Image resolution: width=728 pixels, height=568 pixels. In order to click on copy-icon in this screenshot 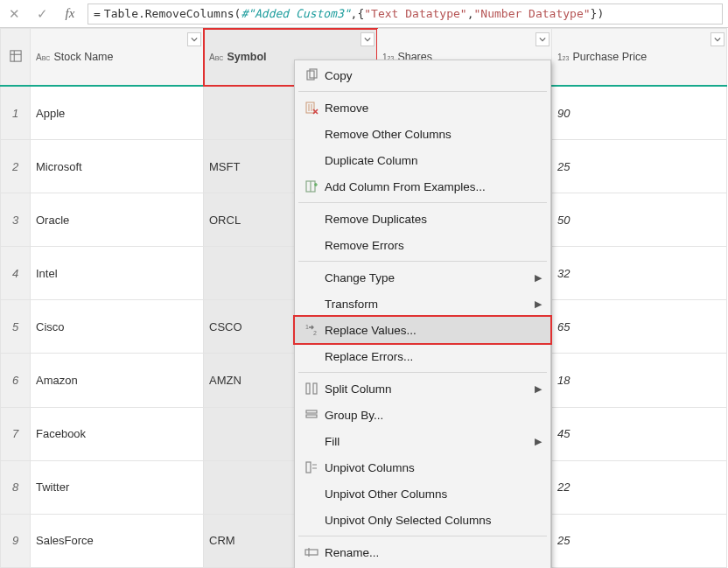, I will do `click(312, 75)`.